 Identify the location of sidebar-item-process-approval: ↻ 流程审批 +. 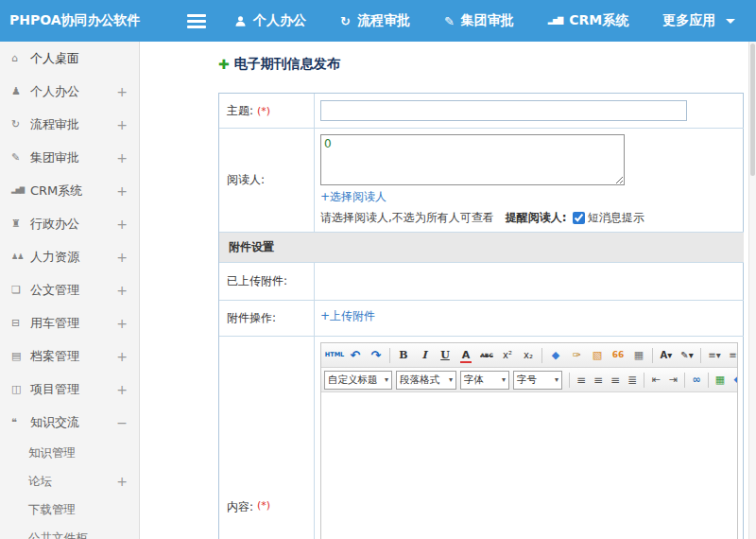
(70, 125).